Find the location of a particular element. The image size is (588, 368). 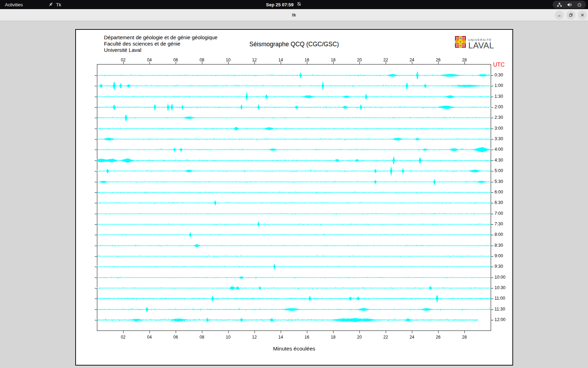

x-tick-bottom: 22 is located at coordinates (386, 337).